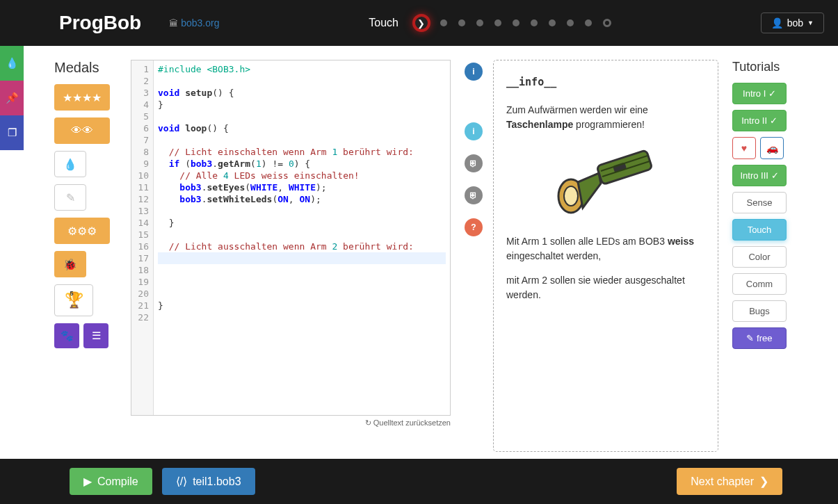  Describe the element at coordinates (474, 227) in the screenshot. I see `help-icon: ?` at that location.